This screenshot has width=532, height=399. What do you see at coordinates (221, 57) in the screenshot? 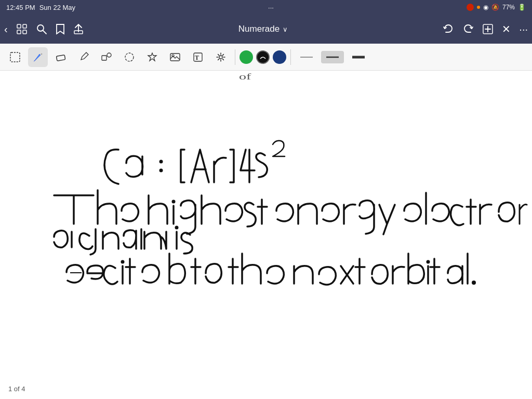
I see `magic-tool` at bounding box center [221, 57].